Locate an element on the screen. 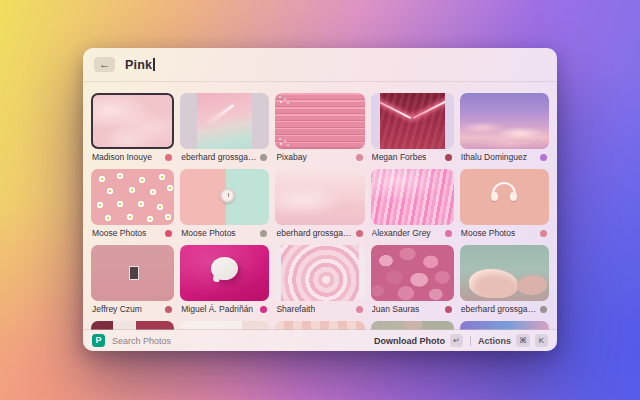 This screenshot has width=640, height=400. photo-result-moose-clock: Moose Photos is located at coordinates (224, 204).